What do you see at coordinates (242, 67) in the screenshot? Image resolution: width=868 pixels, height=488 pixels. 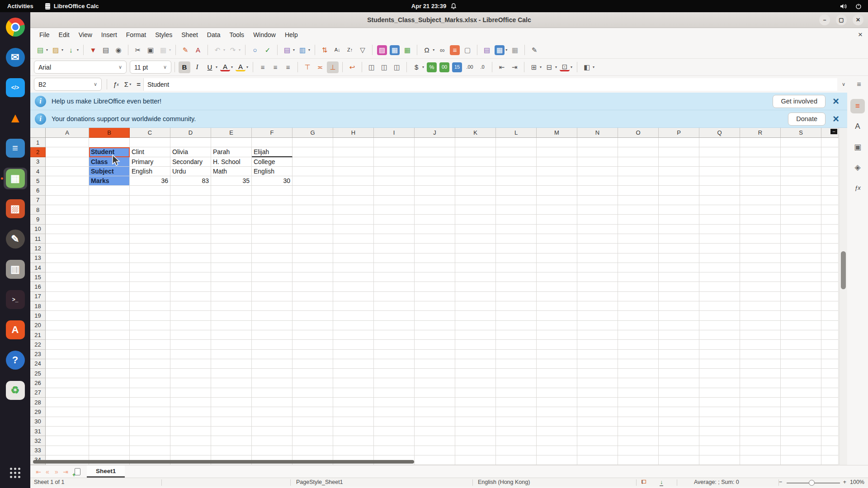 I see `highlighting-color-button: A▾` at bounding box center [242, 67].